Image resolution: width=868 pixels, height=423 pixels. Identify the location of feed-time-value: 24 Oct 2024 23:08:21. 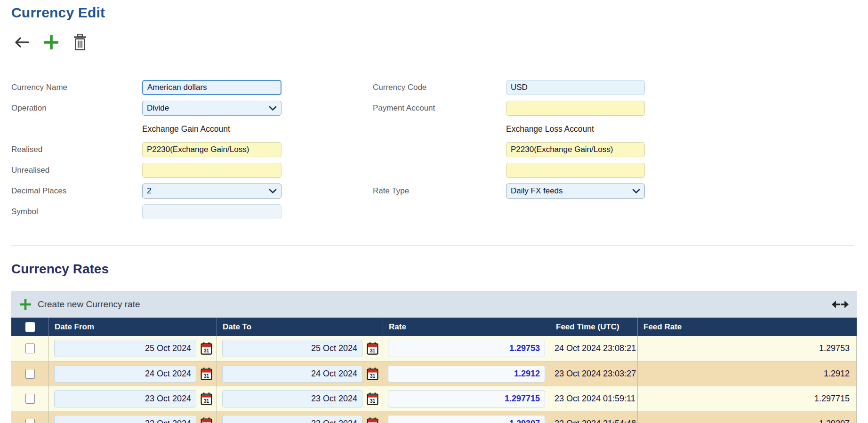
(594, 348).